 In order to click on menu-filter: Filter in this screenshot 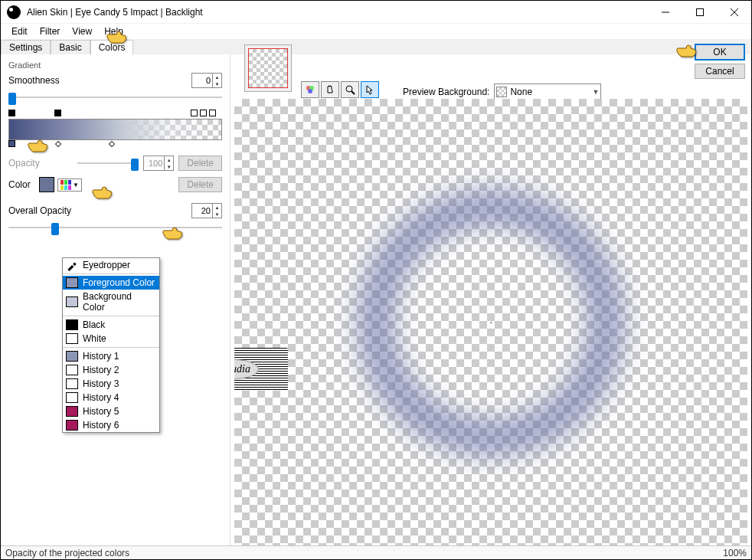, I will do `click(51, 31)`.